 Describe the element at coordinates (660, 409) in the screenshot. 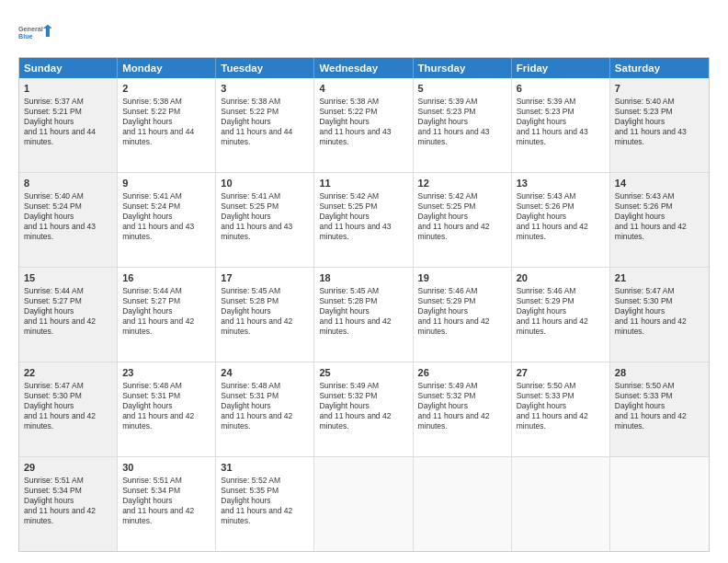

I see `day-cell-28: 28 Sunrise: 5:50 AM Sunset: 5:33 PM Dayl…` at that location.